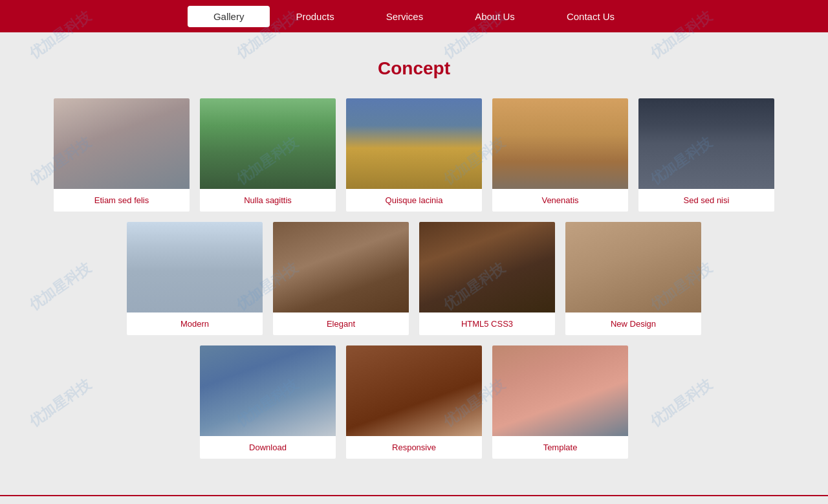 This screenshot has height=504, width=828. I want to click on gallery-caption: HTML5 CSS3, so click(487, 323).